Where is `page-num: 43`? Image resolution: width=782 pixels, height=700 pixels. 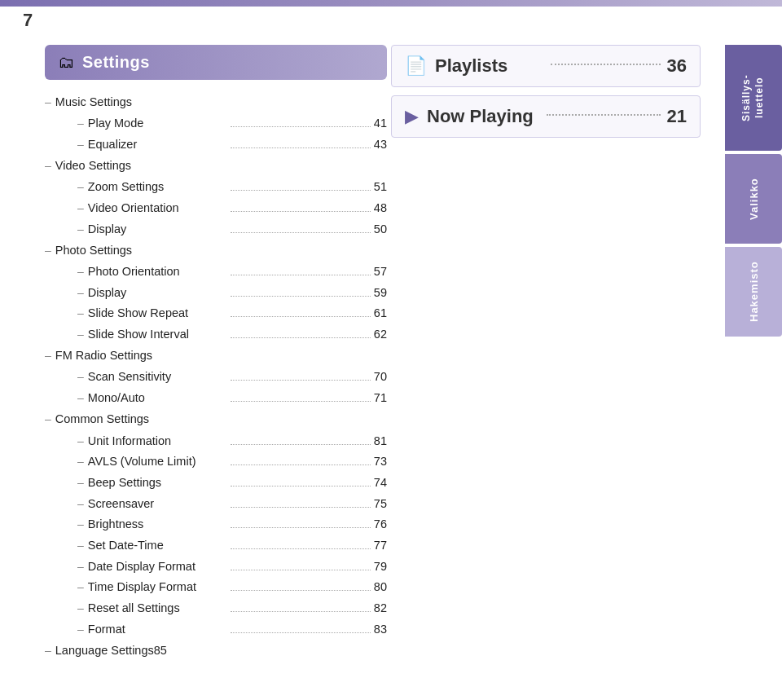 page-num: 43 is located at coordinates (380, 144).